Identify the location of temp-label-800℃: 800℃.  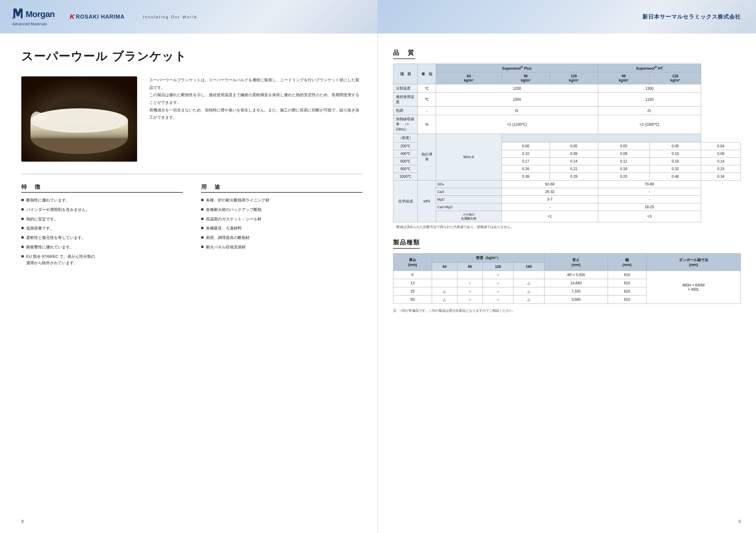
(406, 169).